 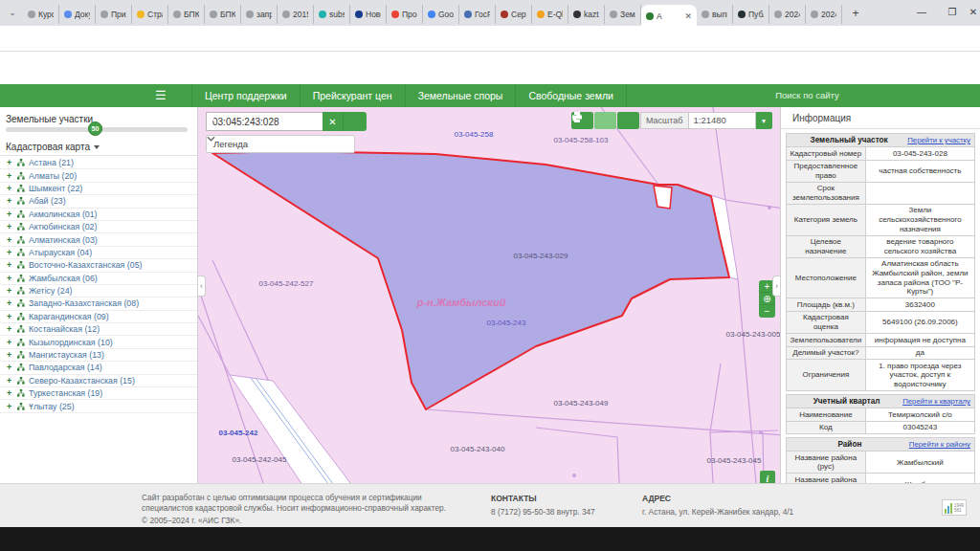 What do you see at coordinates (99, 367) in the screenshot?
I see `sidebar-region-item: +Павлодарская (14)` at bounding box center [99, 367].